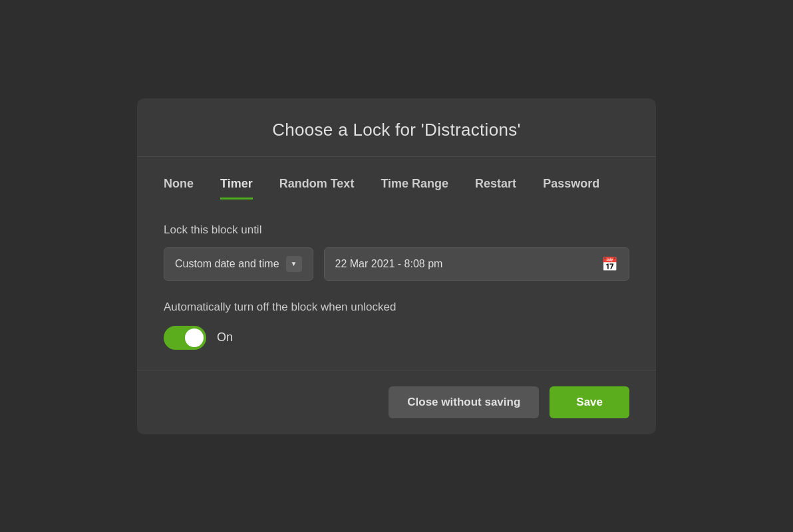  I want to click on date-value: 22 Mar 2021 - 8:08 pm, so click(465, 264).